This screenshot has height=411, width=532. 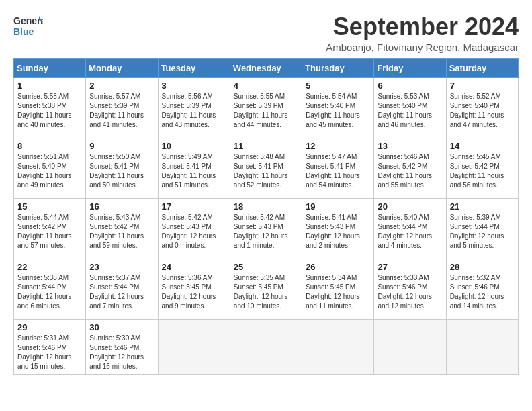 I want to click on day-info: Sunrise: 5:54 AMSunset: 5:40 PMDaylight:…, so click(x=338, y=111).